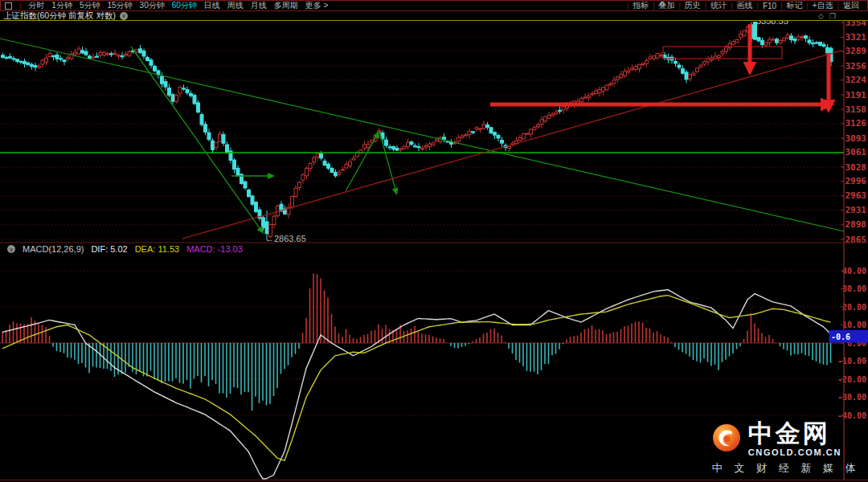 The height and width of the screenshot is (482, 868). Describe the element at coordinates (851, 6) in the screenshot. I see `menu-back: 返回` at that location.